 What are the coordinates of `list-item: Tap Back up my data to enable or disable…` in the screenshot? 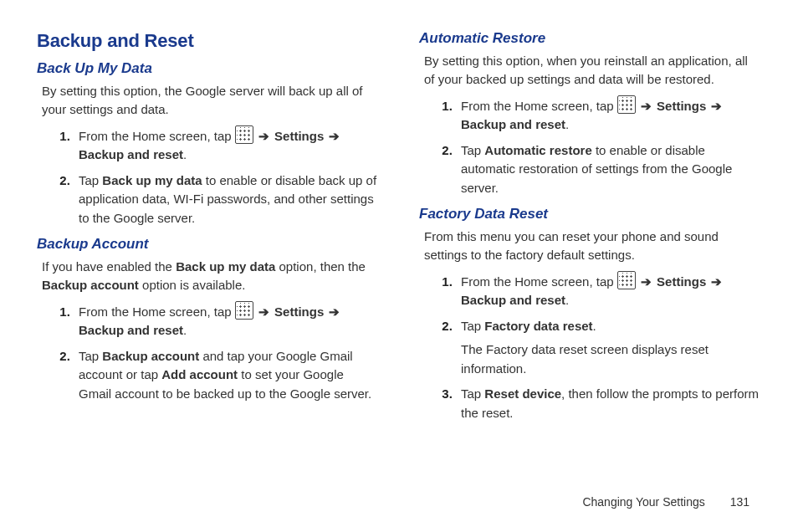 It's located at (226, 200).